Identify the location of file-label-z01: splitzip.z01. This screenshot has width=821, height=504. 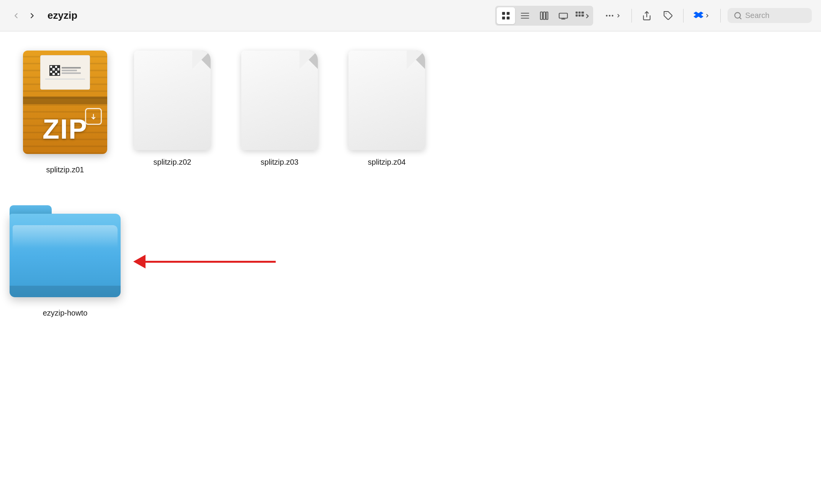
(65, 170).